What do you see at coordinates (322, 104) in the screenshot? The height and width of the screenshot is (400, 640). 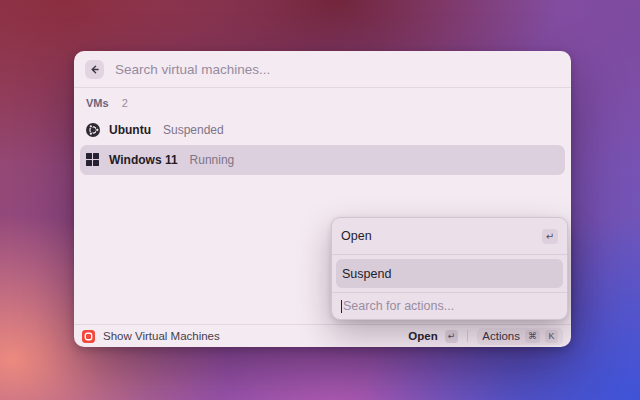 I see `section-header: VMs 2` at bounding box center [322, 104].